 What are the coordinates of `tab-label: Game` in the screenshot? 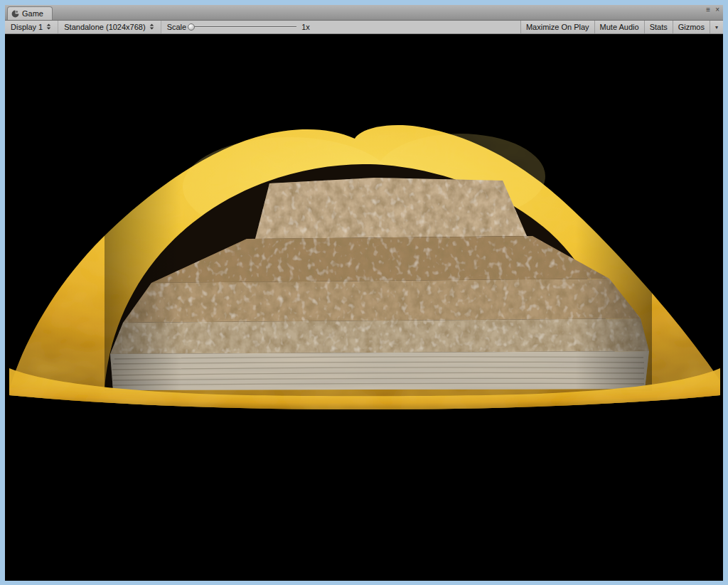 It's located at (33, 14).